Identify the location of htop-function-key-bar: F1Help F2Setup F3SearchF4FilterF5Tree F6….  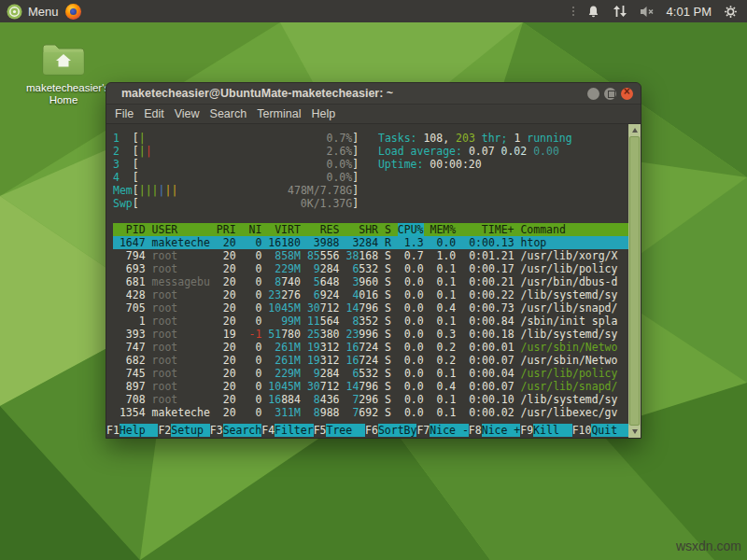
(368, 431).